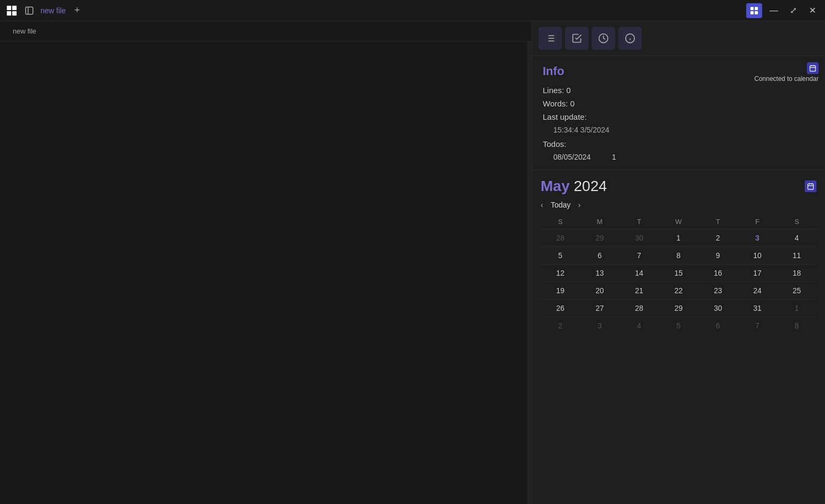 This screenshot has height=504, width=825. What do you see at coordinates (679, 238) in the screenshot?
I see `calendar-week-row: 2829301234` at bounding box center [679, 238].